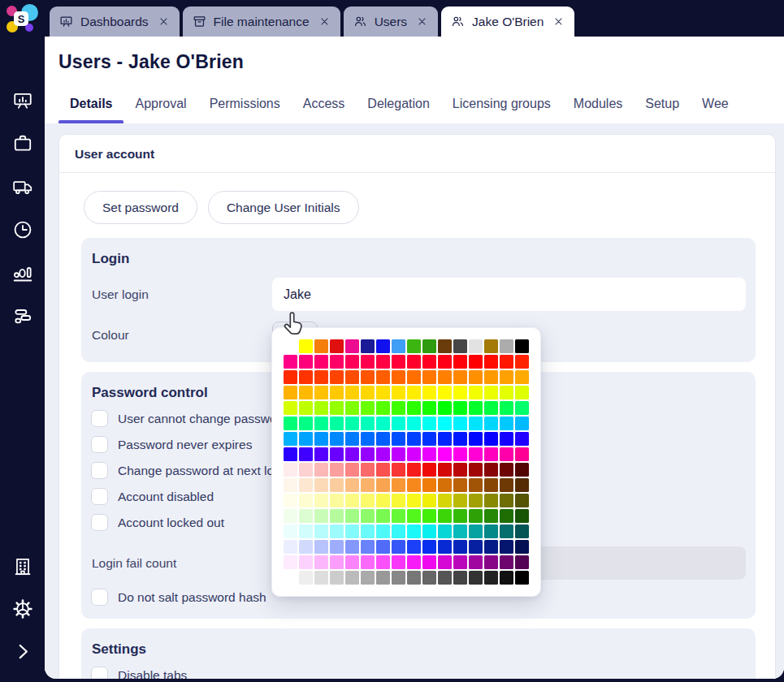 The width and height of the screenshot is (784, 682). I want to click on sidebar-item-clock, so click(23, 229).